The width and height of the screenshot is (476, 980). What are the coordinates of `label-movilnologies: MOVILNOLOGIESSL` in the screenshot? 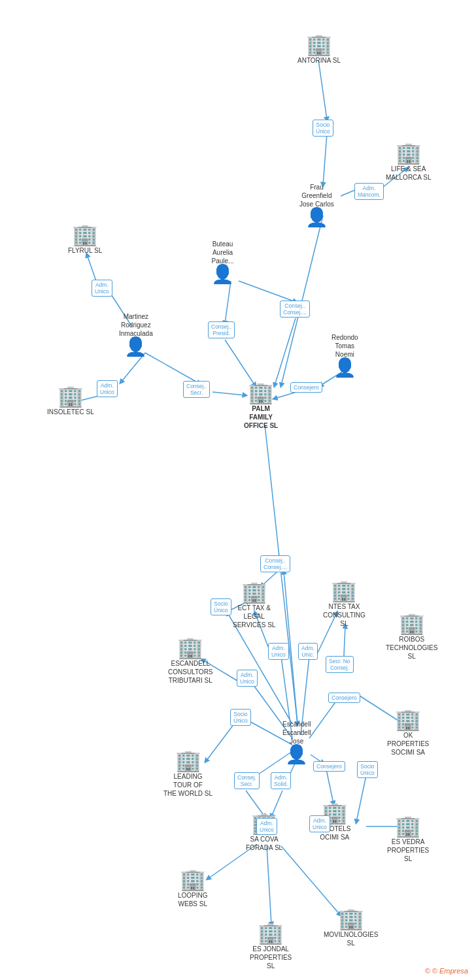 It's located at (350, 939).